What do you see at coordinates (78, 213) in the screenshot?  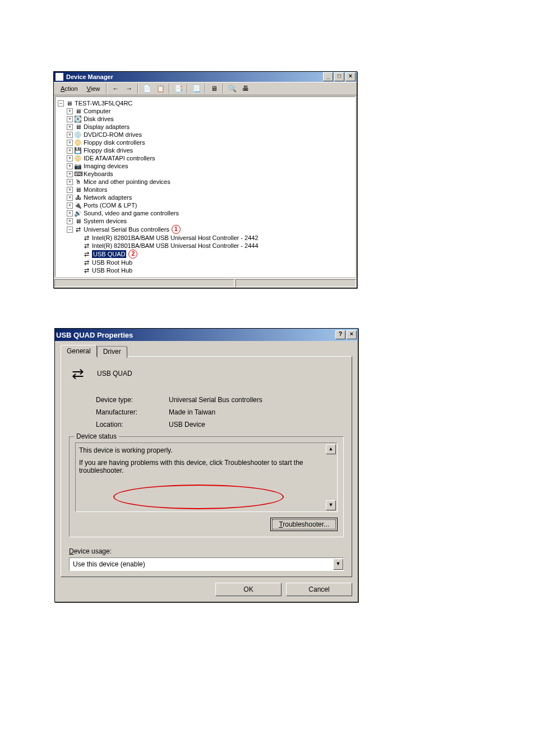 I see `category-icon: 🔊` at bounding box center [78, 213].